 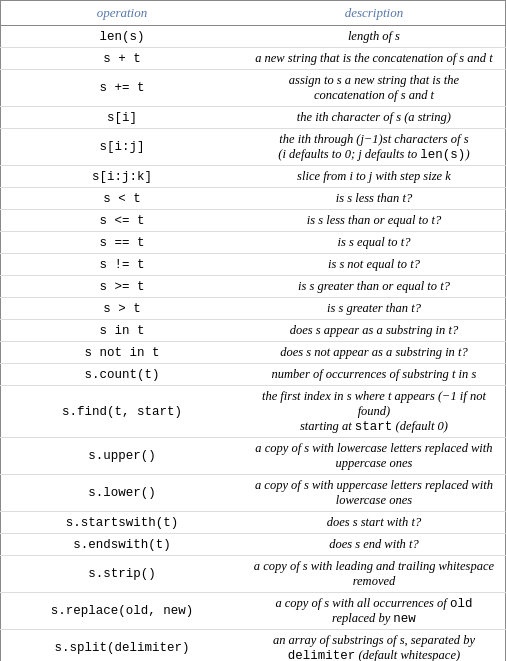 What do you see at coordinates (374, 59) in the screenshot?
I see `description-cell: a new string that is the concatenation o…` at bounding box center [374, 59].